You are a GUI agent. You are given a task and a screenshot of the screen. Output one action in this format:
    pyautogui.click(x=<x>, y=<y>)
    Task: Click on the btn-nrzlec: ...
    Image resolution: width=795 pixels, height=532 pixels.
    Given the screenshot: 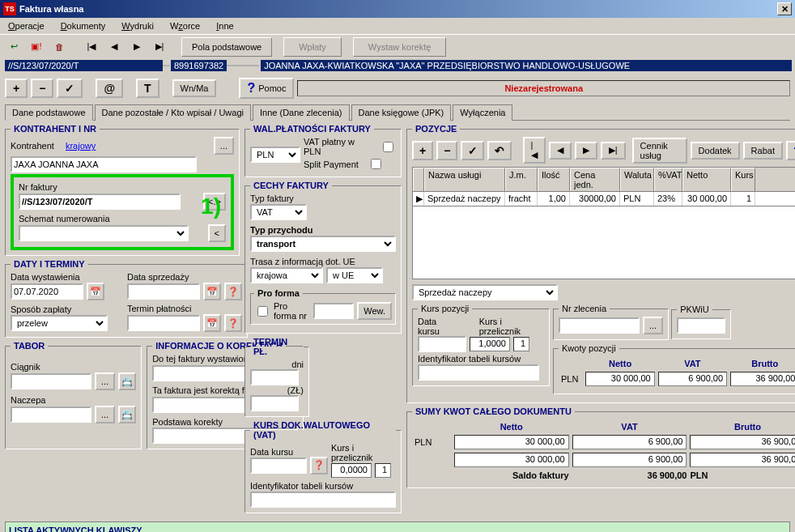 What is the action you would take?
    pyautogui.click(x=653, y=326)
    